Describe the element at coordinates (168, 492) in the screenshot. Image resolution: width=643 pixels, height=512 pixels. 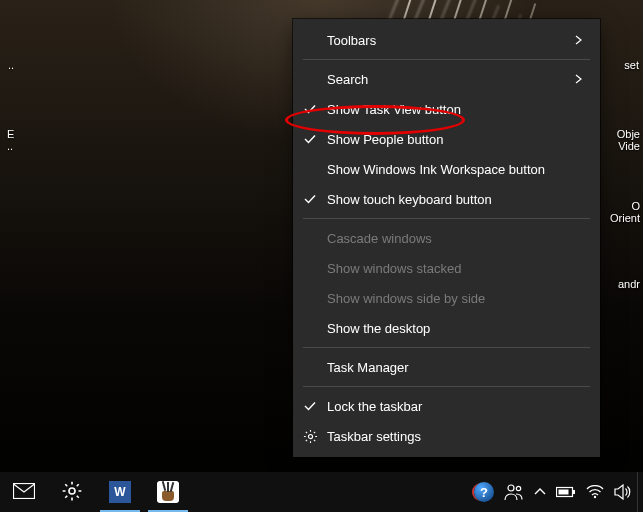
I see `taskbar-app-paint` at that location.